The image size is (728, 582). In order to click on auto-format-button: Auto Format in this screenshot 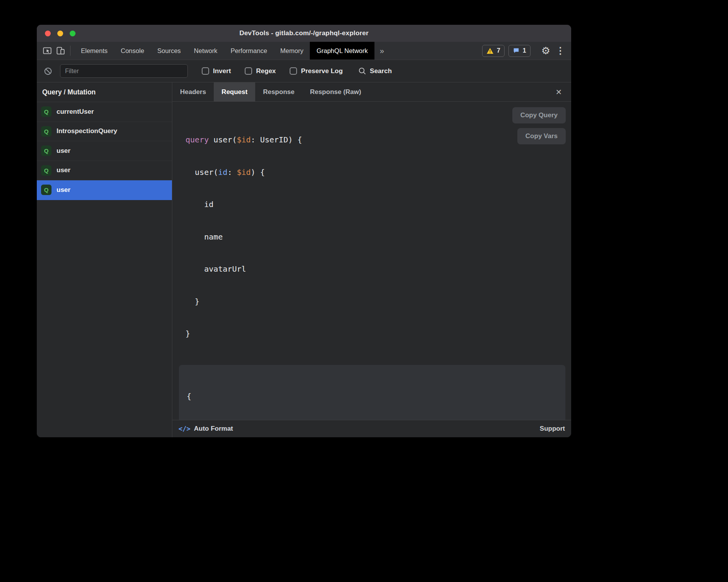, I will do `click(214, 429)`.